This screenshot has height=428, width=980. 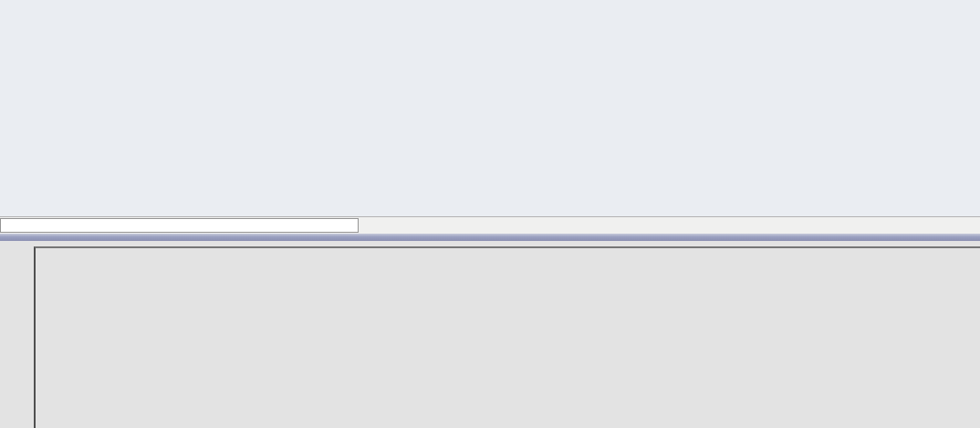 I want to click on scrollbar-thumb, so click(x=179, y=225).